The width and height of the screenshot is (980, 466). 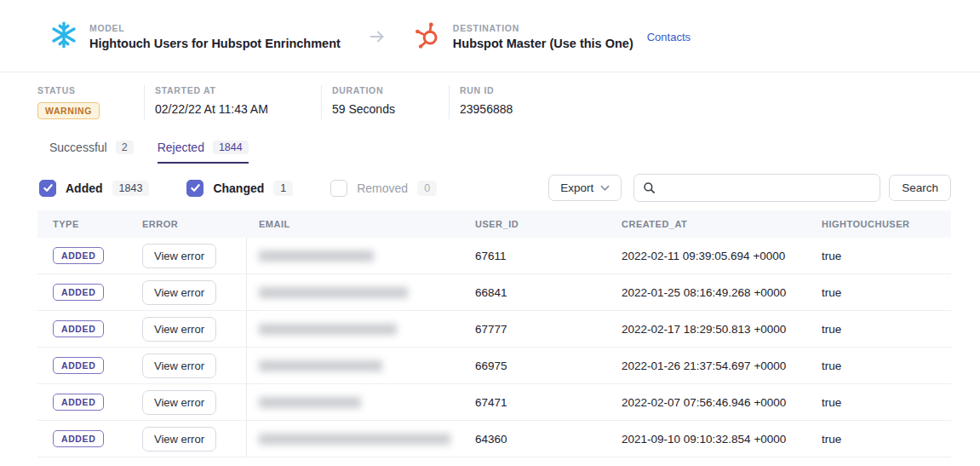 What do you see at coordinates (494, 402) in the screenshot?
I see `table-row: ADDED View error 67471 2022-02-07 07:56:…` at bounding box center [494, 402].